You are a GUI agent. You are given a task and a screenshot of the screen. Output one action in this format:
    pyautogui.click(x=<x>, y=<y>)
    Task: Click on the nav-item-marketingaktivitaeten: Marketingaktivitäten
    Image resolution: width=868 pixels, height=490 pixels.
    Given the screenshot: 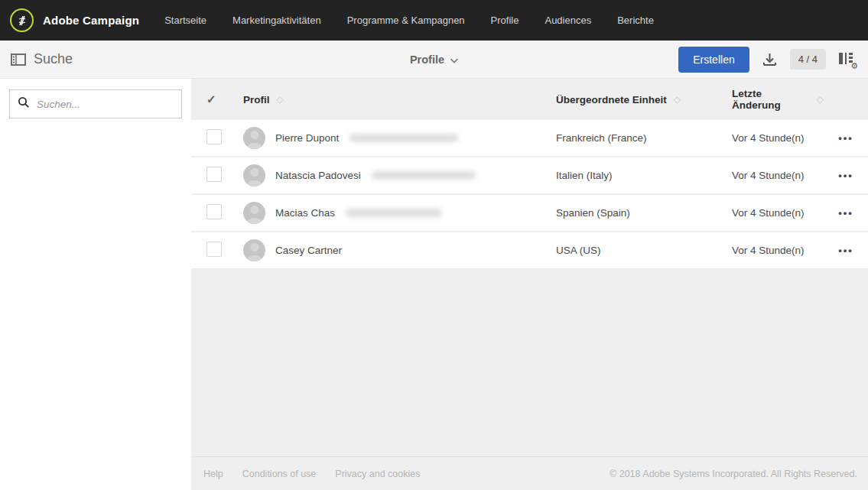 What is the action you would take?
    pyautogui.click(x=277, y=20)
    